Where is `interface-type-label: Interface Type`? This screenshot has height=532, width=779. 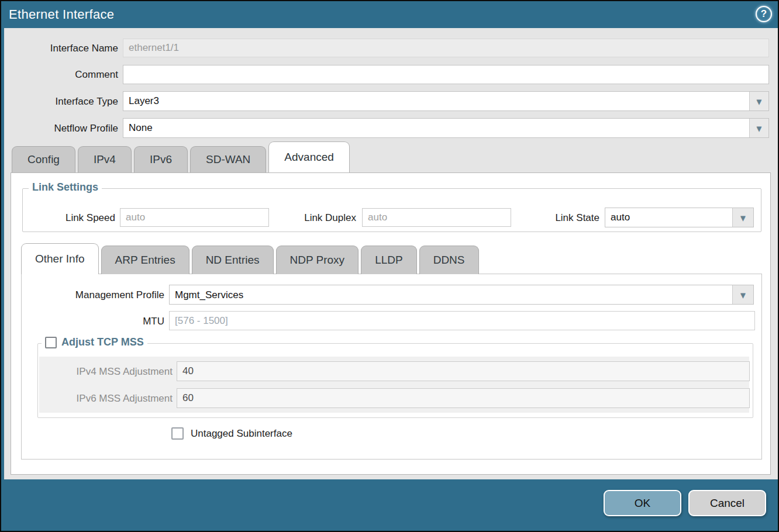 interface-type-label: Interface Type is located at coordinates (60, 102).